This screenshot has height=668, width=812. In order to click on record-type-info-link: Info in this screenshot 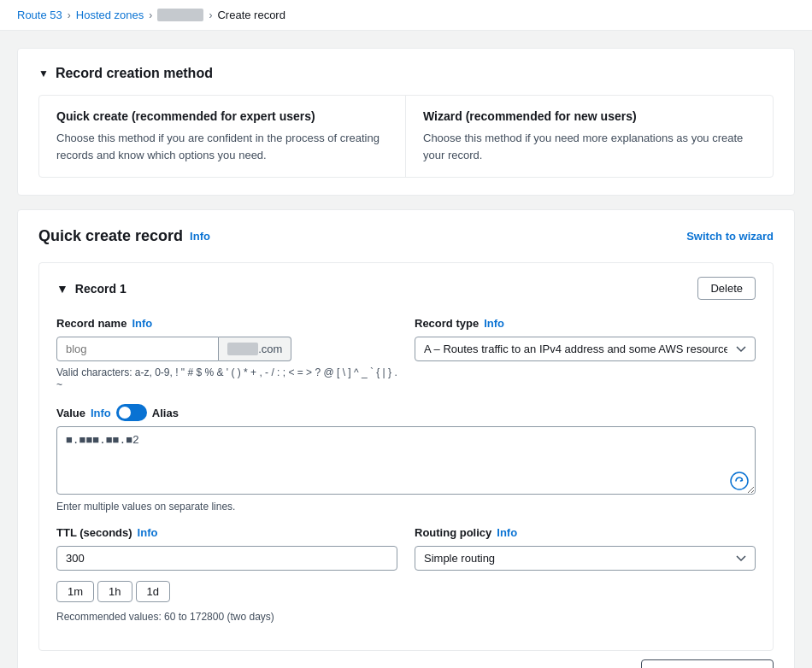, I will do `click(494, 323)`.